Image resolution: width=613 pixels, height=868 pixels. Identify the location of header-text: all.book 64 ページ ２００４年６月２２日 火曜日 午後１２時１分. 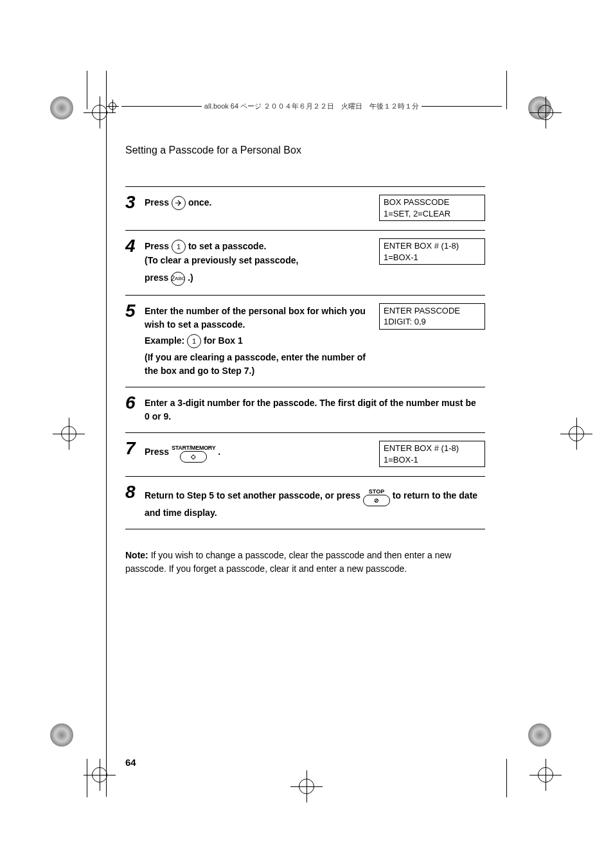
(312, 107).